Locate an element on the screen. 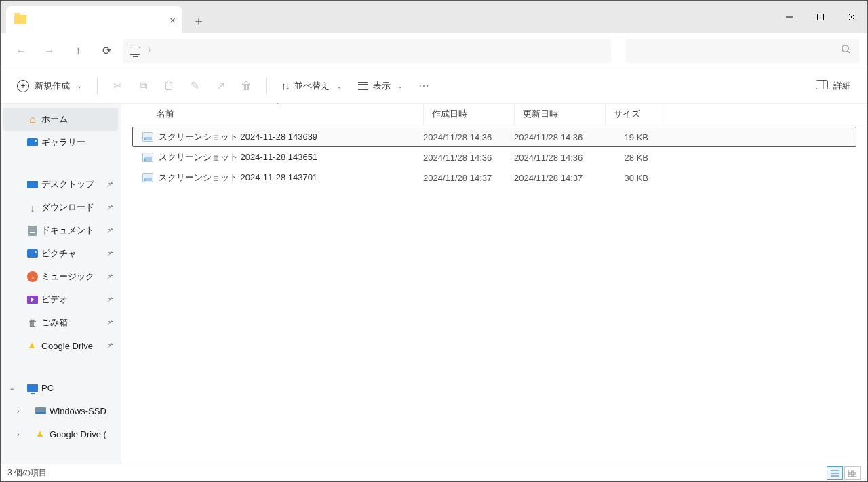 The height and width of the screenshot is (482, 868). search-box is located at coordinates (743, 51).